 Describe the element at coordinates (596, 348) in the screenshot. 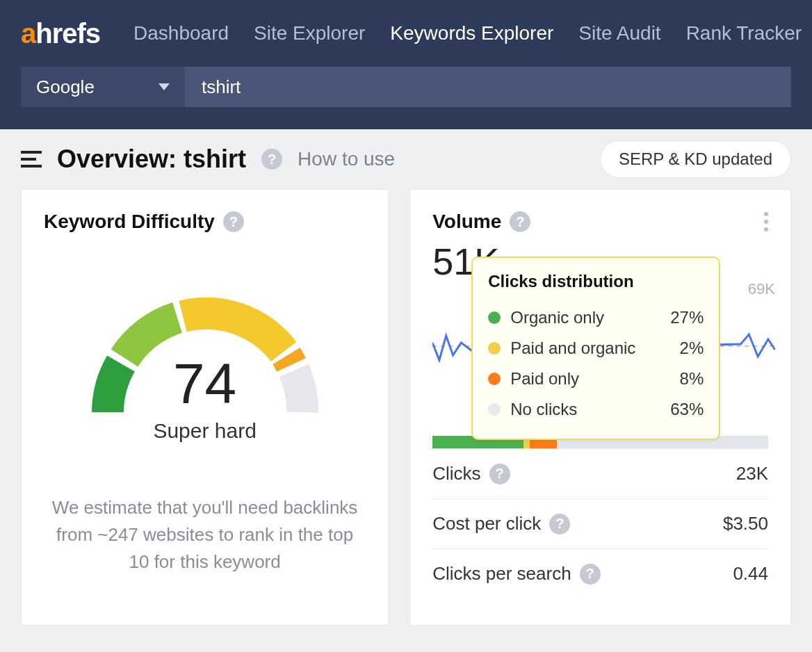

I see `clicks-distribution-tooltip: Clicks distribution Organic only 27% Pai…` at that location.